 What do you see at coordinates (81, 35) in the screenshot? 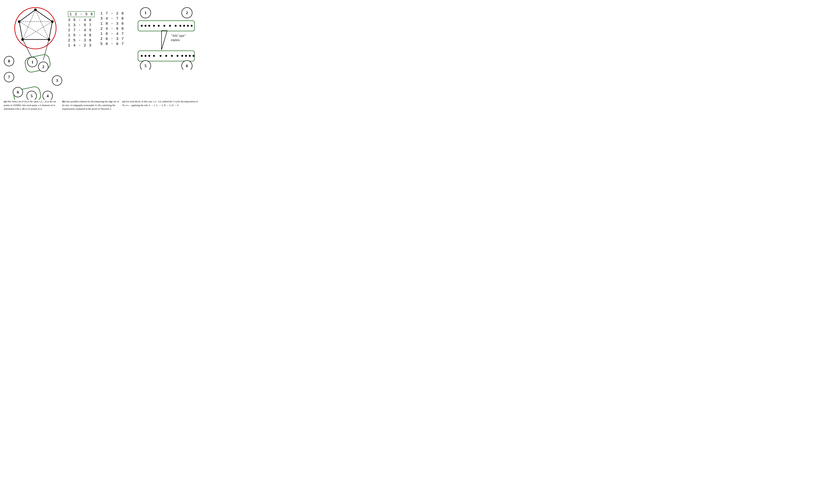
I see `pair-row: 1 5 - 4 8` at bounding box center [81, 35].